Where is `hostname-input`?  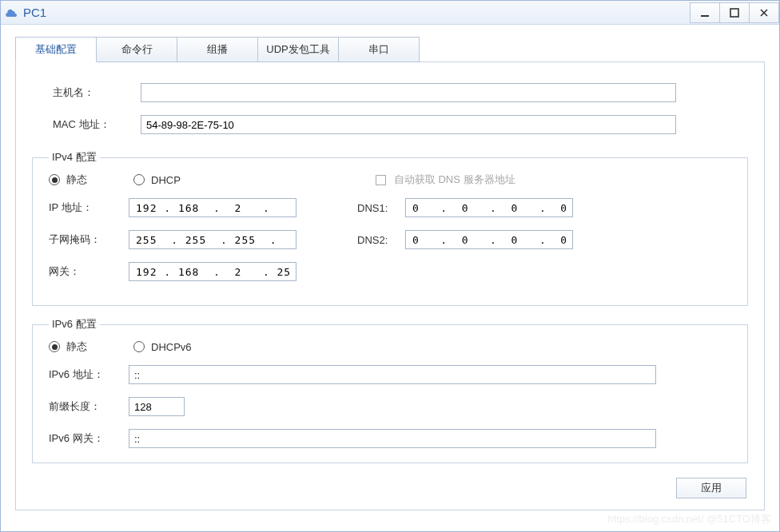
hostname-input is located at coordinates (408, 93).